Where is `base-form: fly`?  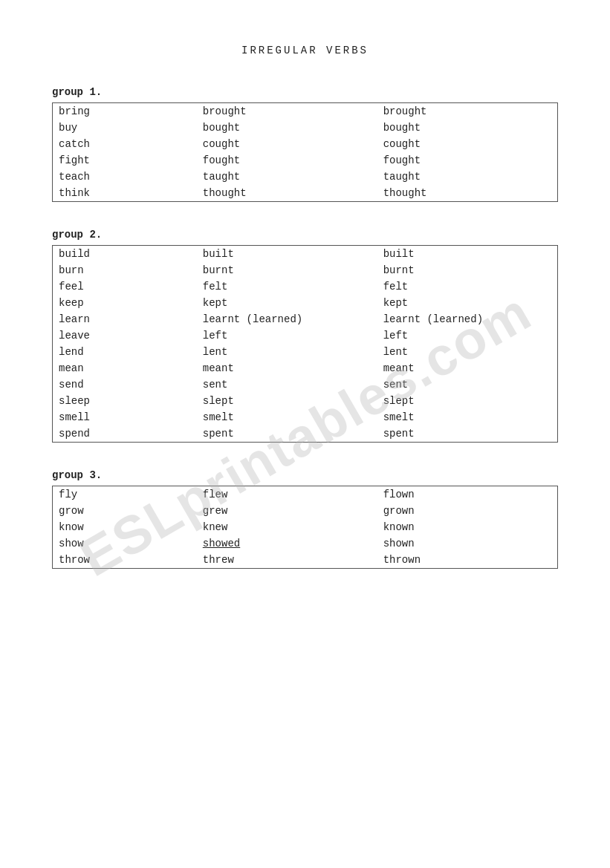 base-form: fly is located at coordinates (125, 495).